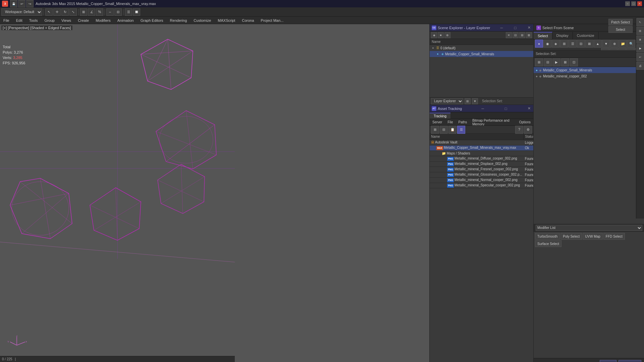 This screenshot has width=644, height=362. Describe the element at coordinates (482, 148) in the screenshot. I see `asset-row: MAXMetallic_Copper_Small_Minerals_max_vr…` at that location.